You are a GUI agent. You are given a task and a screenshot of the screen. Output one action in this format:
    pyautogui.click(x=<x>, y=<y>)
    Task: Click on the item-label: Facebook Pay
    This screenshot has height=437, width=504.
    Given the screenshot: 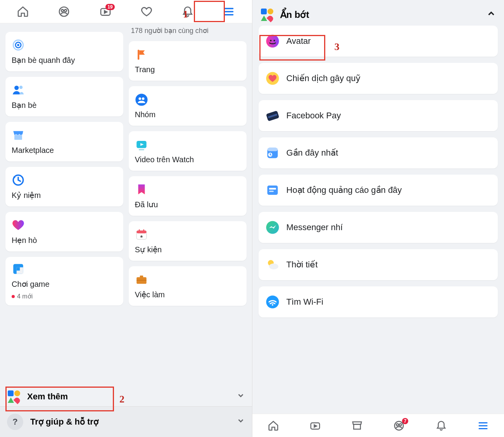 What is the action you would take?
    pyautogui.click(x=314, y=116)
    